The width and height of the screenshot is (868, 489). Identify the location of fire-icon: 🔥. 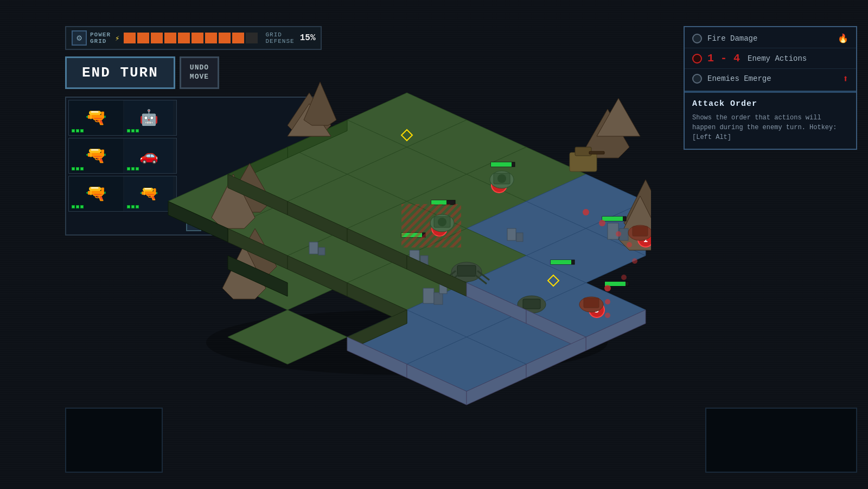
(843, 39).